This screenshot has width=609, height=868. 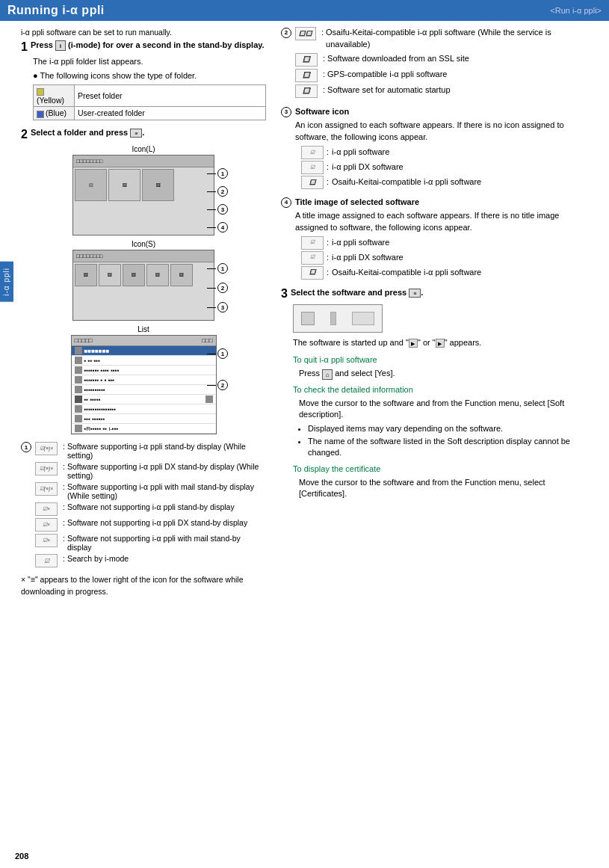 What do you see at coordinates (148, 46) in the screenshot?
I see `step-1-title: Press i (i-mode) for over a second in th…` at bounding box center [148, 46].